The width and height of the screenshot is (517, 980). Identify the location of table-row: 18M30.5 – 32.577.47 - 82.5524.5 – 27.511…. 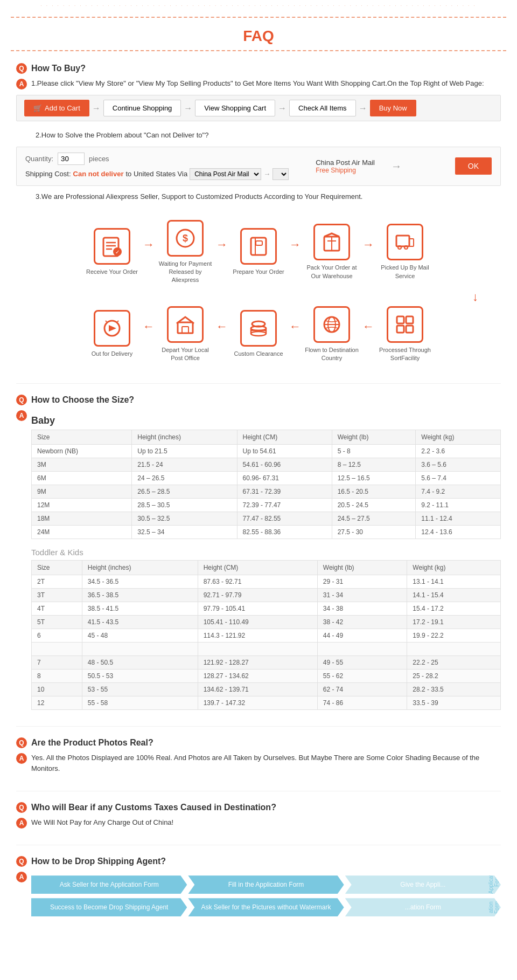
(266, 519).